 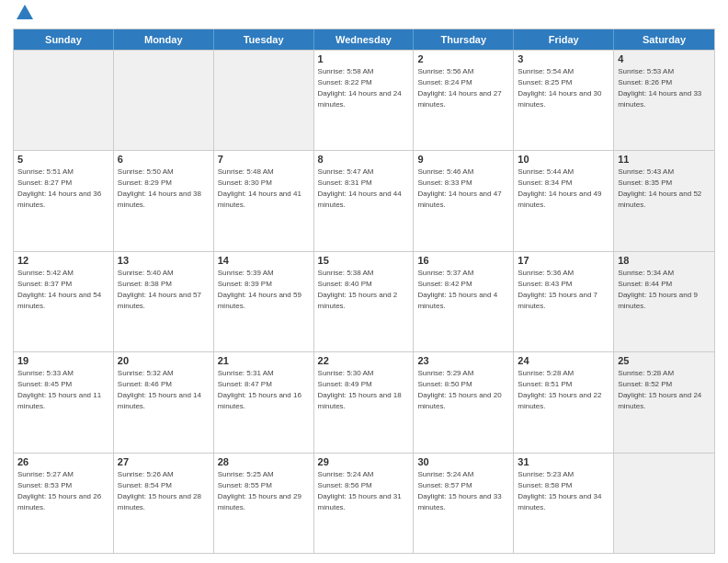 What do you see at coordinates (64, 302) in the screenshot?
I see `cal-cell-12: 12Sunrise: 5:42 AMSunset: 8:37 PMDayligh…` at bounding box center [64, 302].